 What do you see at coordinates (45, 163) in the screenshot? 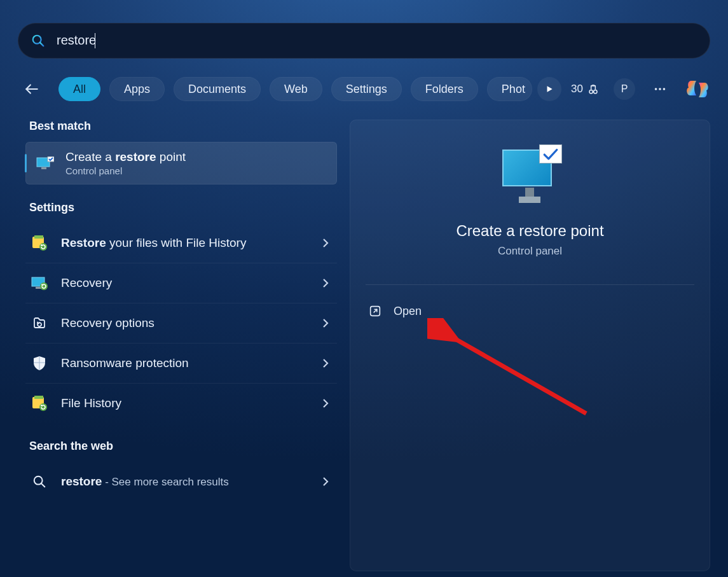
I see `restore-point-icon` at bounding box center [45, 163].